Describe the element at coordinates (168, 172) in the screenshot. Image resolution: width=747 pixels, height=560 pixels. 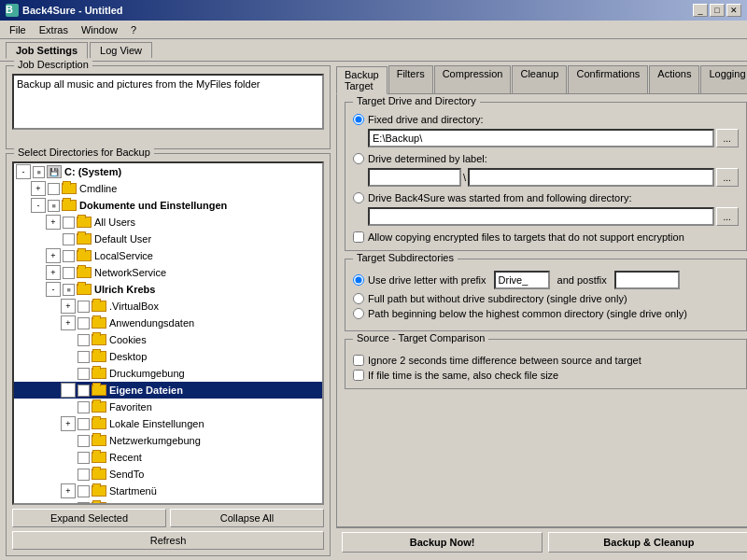
I see `tree-item-c_system: -💾C: (System)` at that location.